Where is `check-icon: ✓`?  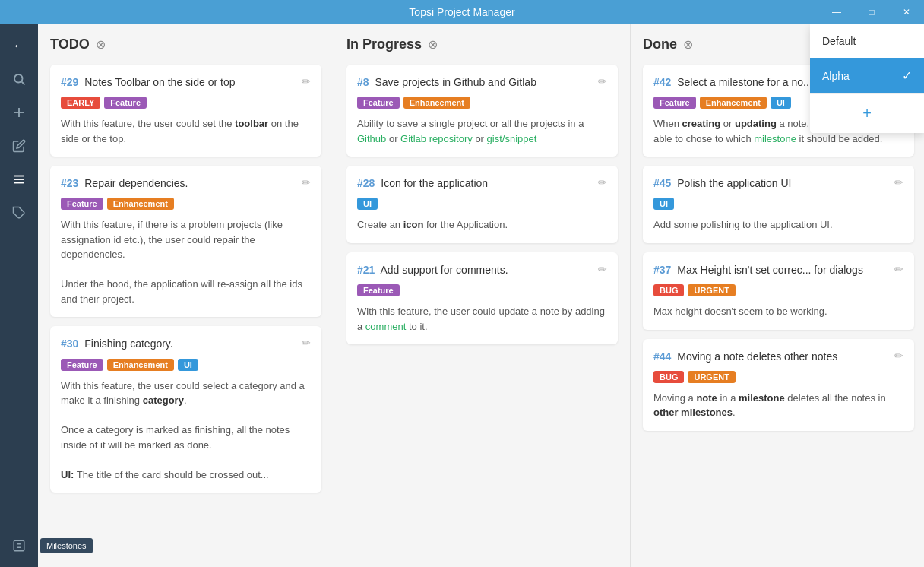 check-icon: ✓ is located at coordinates (907, 76).